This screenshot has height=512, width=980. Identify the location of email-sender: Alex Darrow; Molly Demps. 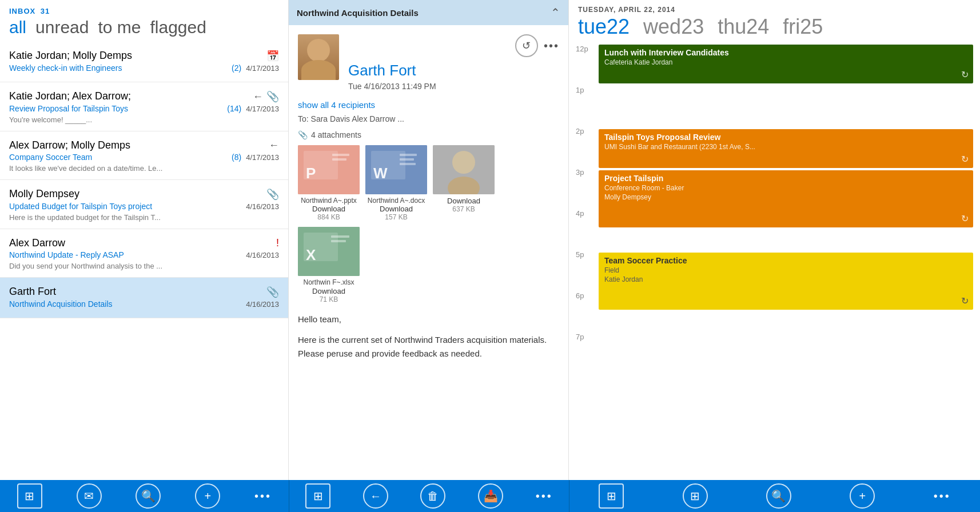
(137, 145).